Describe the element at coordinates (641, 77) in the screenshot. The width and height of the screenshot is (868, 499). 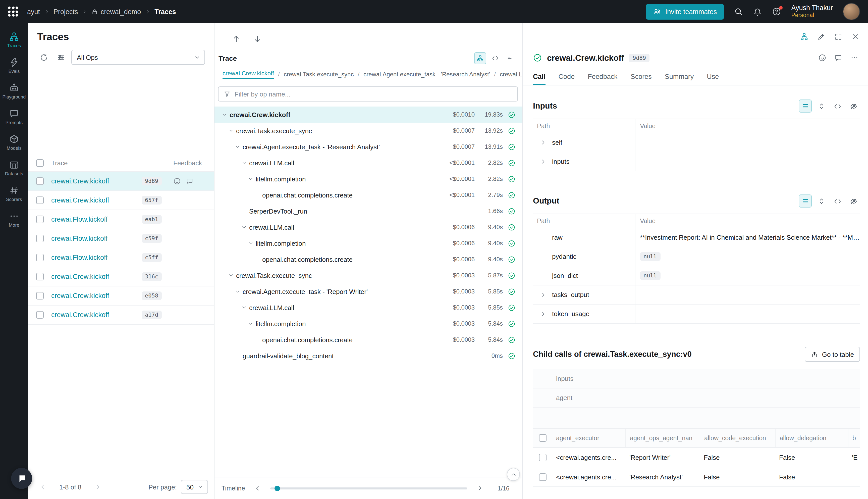
I see `tab-scores: Scores` at that location.